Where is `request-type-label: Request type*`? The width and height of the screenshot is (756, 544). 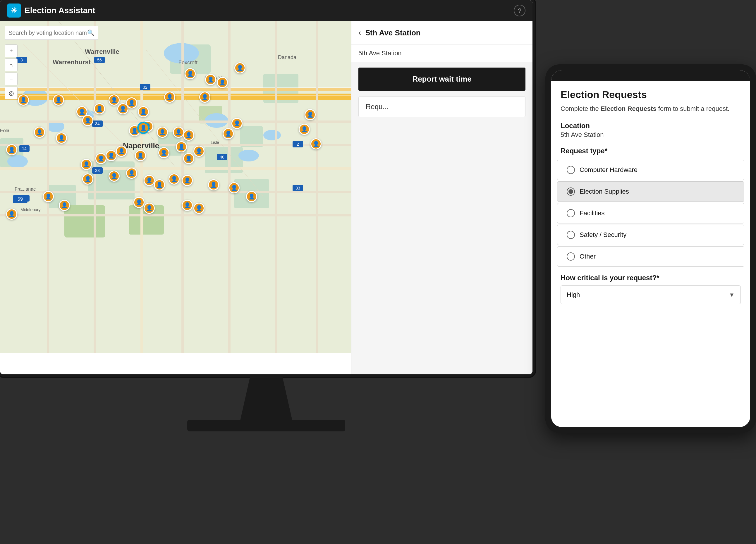 request-type-label: Request type* is located at coordinates (651, 152).